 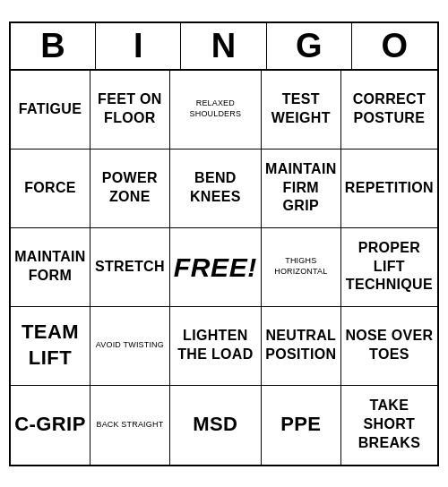 I want to click on cell-text: PPE, so click(x=301, y=424).